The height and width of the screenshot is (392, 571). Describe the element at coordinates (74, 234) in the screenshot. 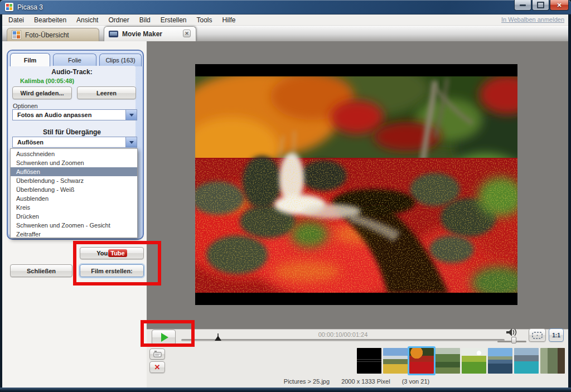

I see `list-item: Zeitraffer` at that location.